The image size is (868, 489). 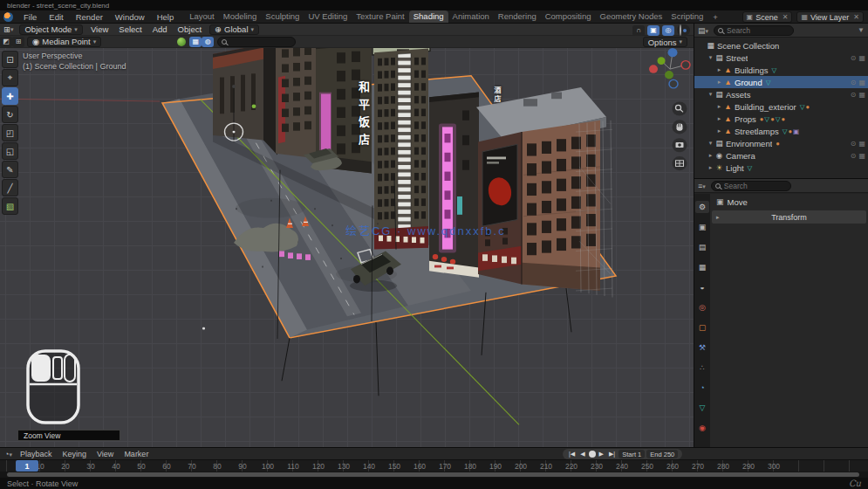 I want to click on shading-material-button, so click(x=685, y=31).